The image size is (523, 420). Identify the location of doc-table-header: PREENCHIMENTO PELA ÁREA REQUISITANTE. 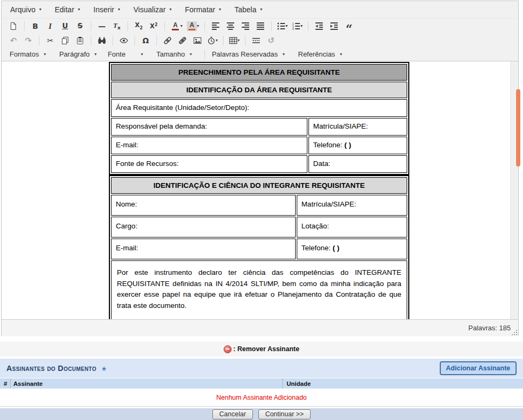
(259, 73).